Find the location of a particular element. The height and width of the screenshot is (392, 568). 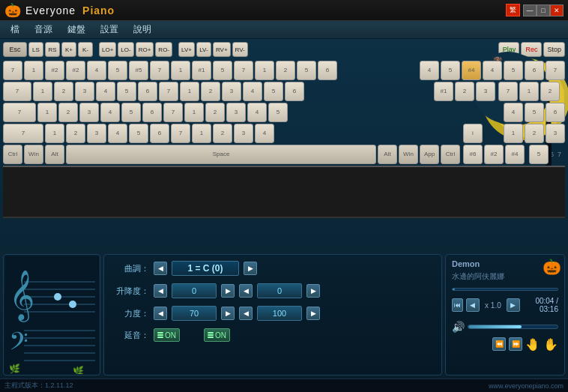

r-key-4: 4 is located at coordinates (429, 70).